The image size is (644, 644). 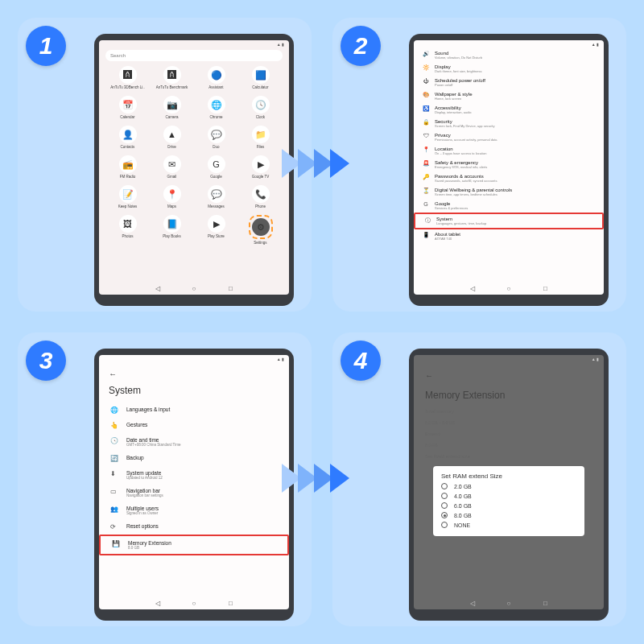 What do you see at coordinates (172, 137) in the screenshot?
I see `app-drive: ▲Drive` at bounding box center [172, 137].